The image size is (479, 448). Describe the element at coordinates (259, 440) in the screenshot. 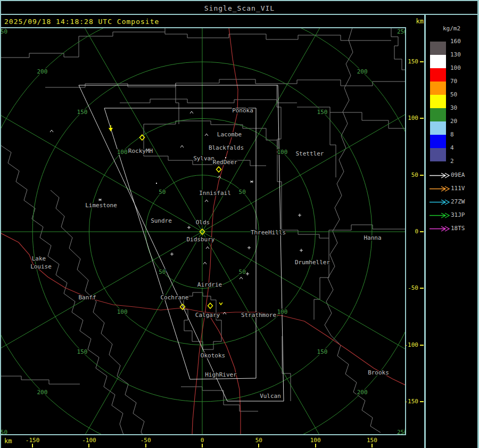

I see `bottom-tick-label: 50` at that location.